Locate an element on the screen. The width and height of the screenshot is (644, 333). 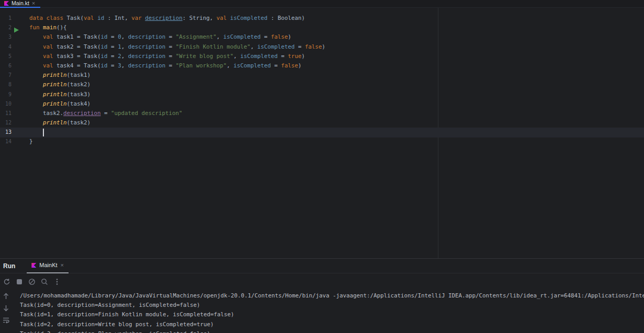
gutter-line-numbers: 1234567891011121314 is located at coordinates (6, 81).